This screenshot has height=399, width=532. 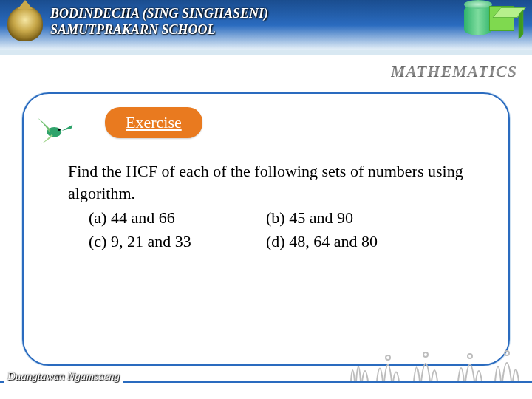 What do you see at coordinates (491, 20) in the screenshot?
I see `header-3d-shapes` at bounding box center [491, 20].